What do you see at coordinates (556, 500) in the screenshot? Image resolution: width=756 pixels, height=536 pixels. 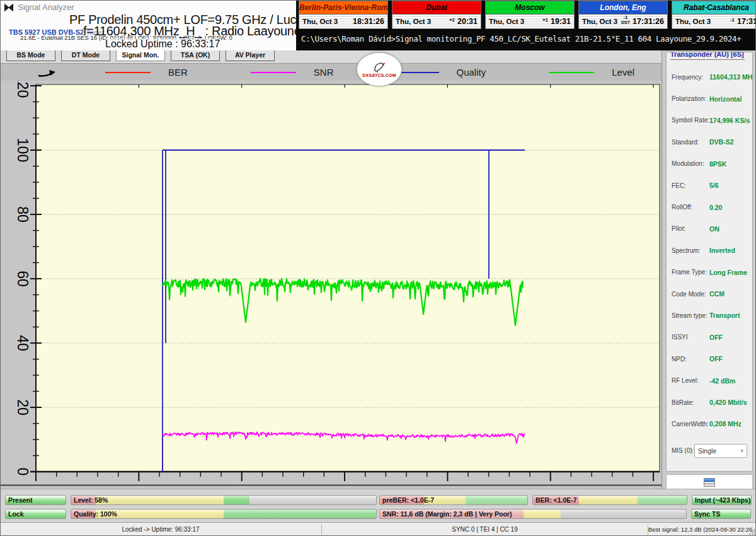 I see `meter-label: BER: <1.0E-7` at bounding box center [556, 500].